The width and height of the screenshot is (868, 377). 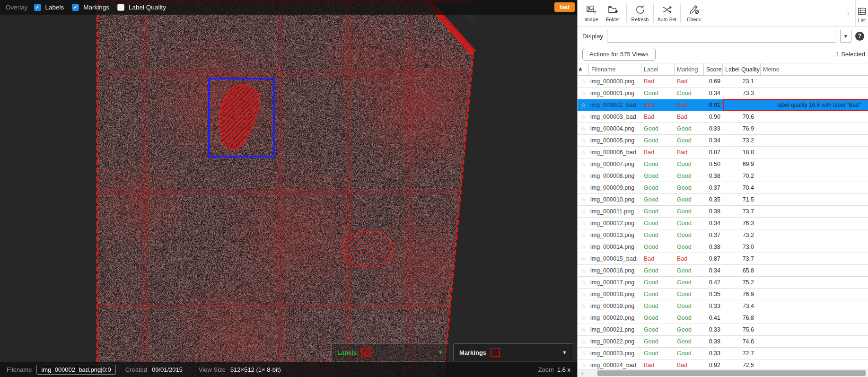 What do you see at coordinates (742, 365) in the screenshot?
I see `cell-quality: 72.5` at bounding box center [742, 365].